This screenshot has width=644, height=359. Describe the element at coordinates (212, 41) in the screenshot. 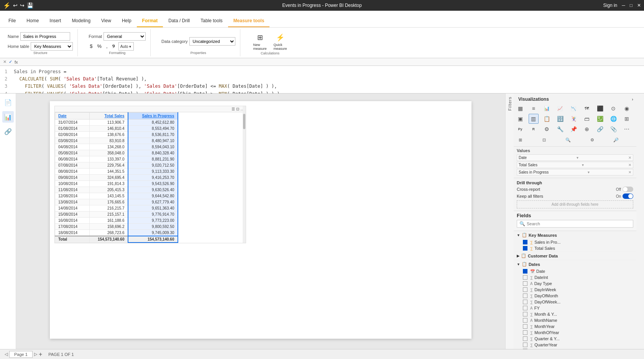

I see `data-category-select: Uncategorized` at that location.